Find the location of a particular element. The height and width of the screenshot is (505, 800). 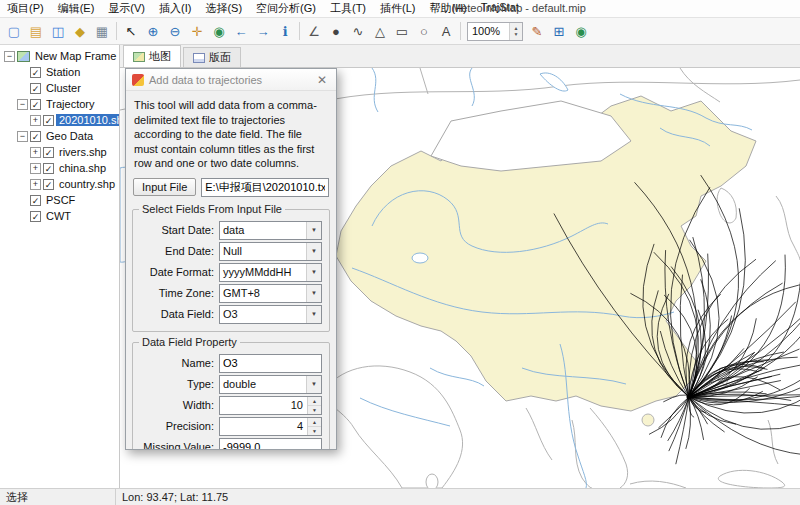

tree-item-trajectory: −✓Trajectory is located at coordinates (60, 104).